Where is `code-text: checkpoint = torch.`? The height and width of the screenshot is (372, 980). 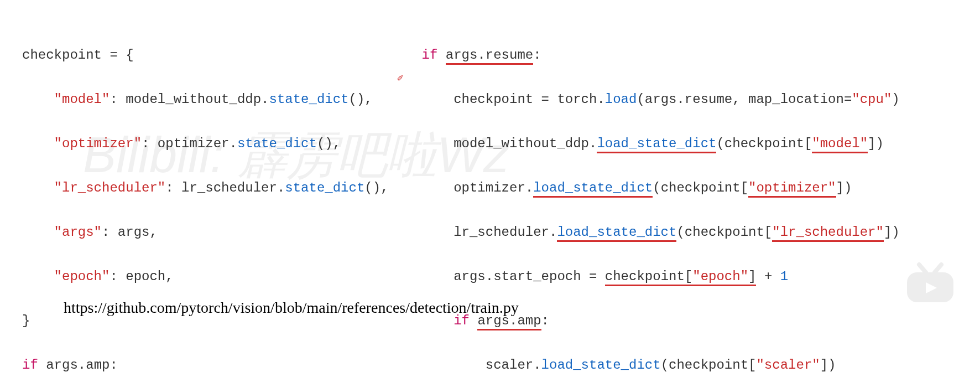 code-text: checkpoint = torch. is located at coordinates (529, 100).